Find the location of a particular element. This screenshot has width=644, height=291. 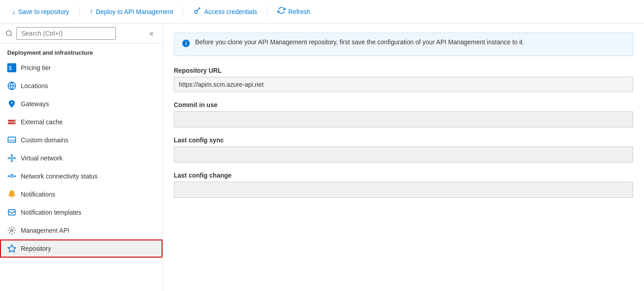

save-icon: ↓ is located at coordinates (14, 12).